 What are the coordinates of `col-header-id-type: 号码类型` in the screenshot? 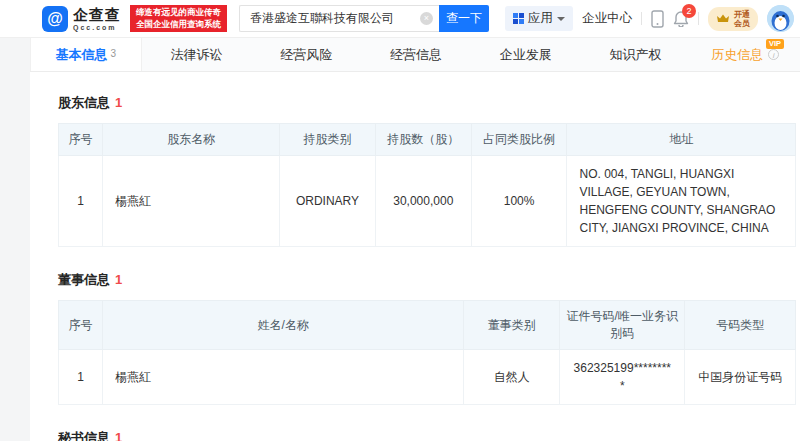 It's located at (740, 326).